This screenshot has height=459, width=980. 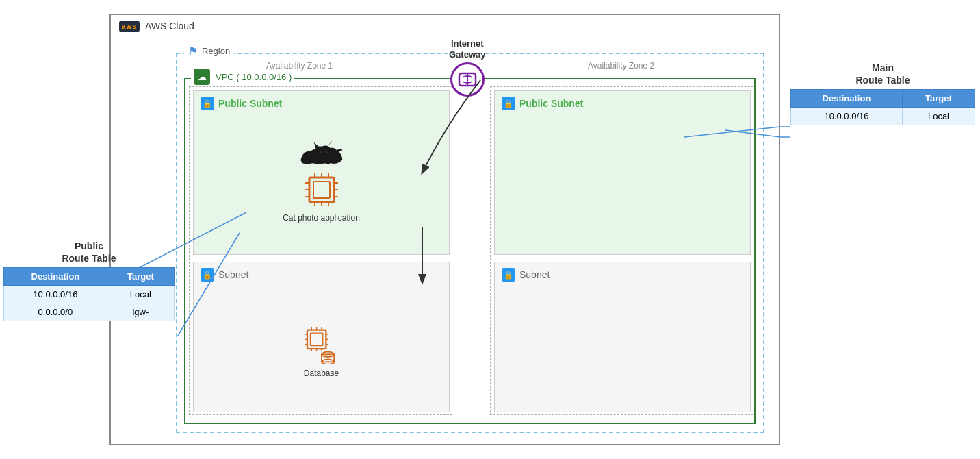 I want to click on subnet-lock-icon-priv-left: 🔒, so click(x=207, y=275).